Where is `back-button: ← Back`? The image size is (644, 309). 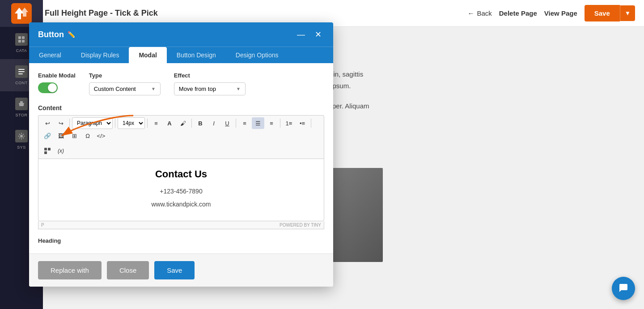 back-button: ← Back is located at coordinates (479, 13).